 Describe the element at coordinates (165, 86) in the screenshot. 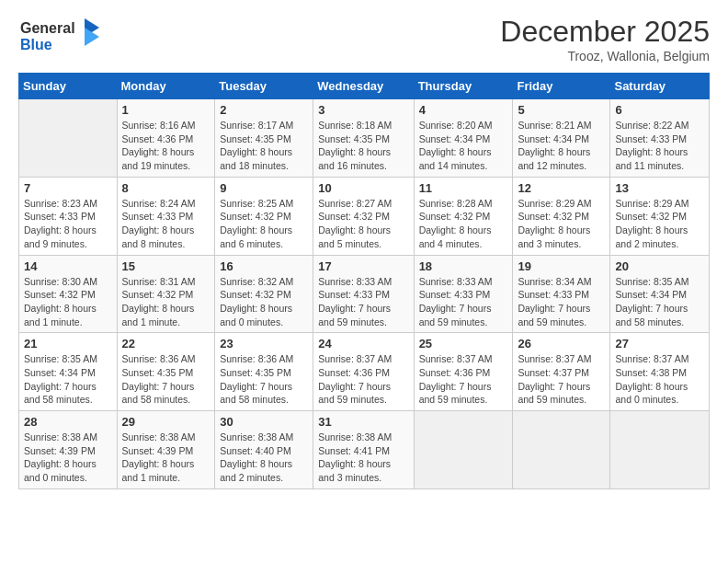

I see `weekday-header-monday: Monday` at that location.